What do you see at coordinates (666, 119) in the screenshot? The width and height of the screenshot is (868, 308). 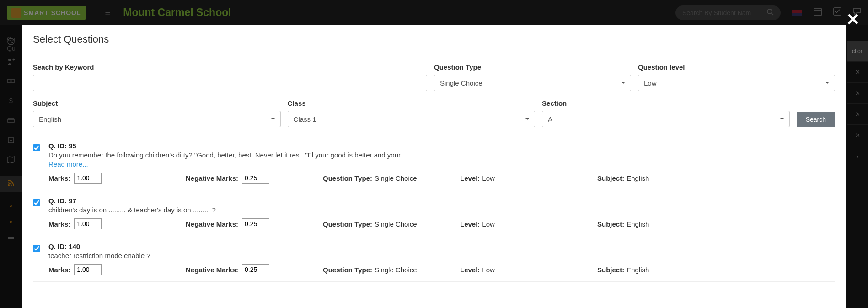 I see `section-select: A` at bounding box center [666, 119].